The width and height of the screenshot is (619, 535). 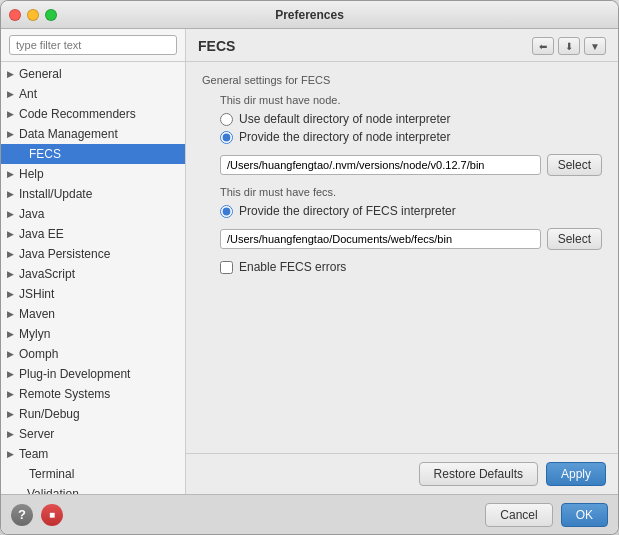 What do you see at coordinates (292, 267) in the screenshot?
I see `fecs-errors-label: Enable FECS errors` at bounding box center [292, 267].